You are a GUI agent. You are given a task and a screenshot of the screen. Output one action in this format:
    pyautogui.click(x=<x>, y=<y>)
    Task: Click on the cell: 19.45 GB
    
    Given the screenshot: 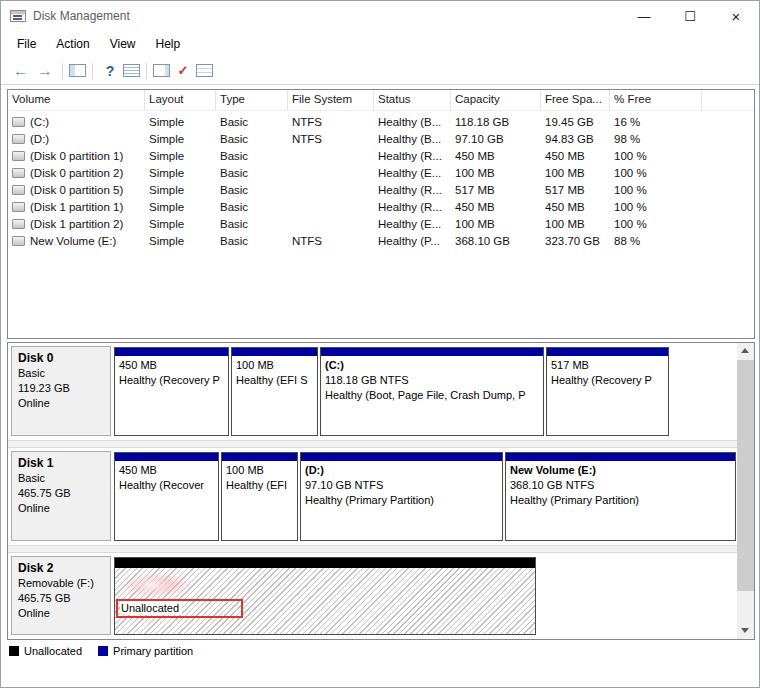 What is the action you would take?
    pyautogui.click(x=576, y=122)
    